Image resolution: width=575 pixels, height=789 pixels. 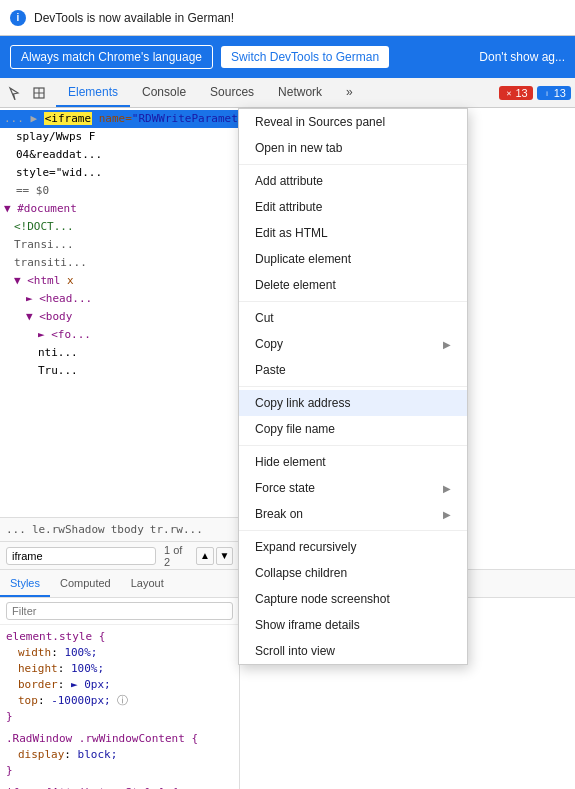 What do you see at coordinates (353, 547) in the screenshot?
I see `context-menu-item: Expand recursively` at bounding box center [353, 547].